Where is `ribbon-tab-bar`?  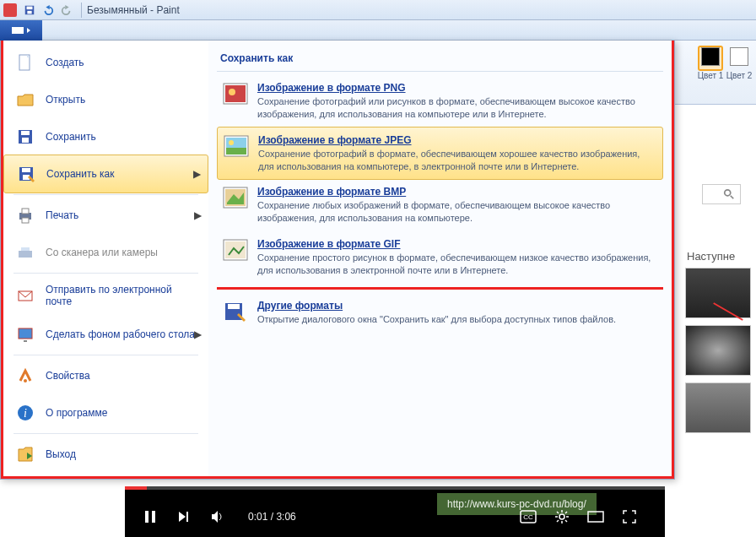
ribbon-tab-bar is located at coordinates (378, 30).